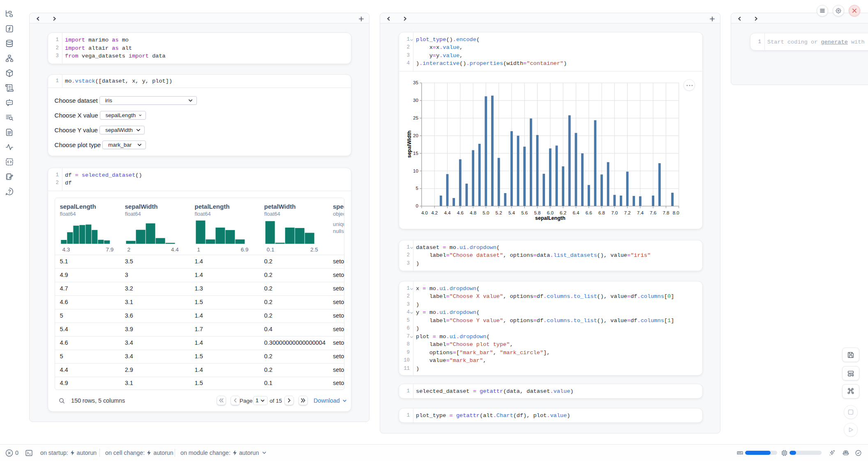  What do you see at coordinates (563, 213) in the screenshot?
I see `svg-text: 6.2` at bounding box center [563, 213].